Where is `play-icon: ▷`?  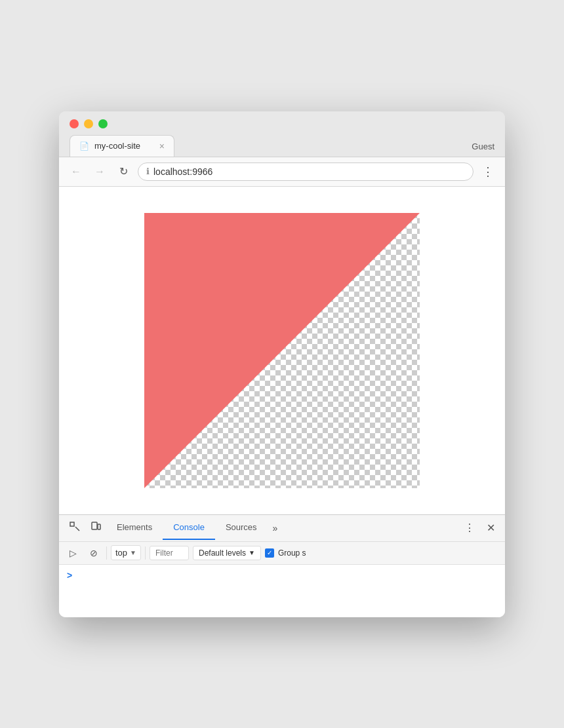 play-icon: ▷ is located at coordinates (73, 553).